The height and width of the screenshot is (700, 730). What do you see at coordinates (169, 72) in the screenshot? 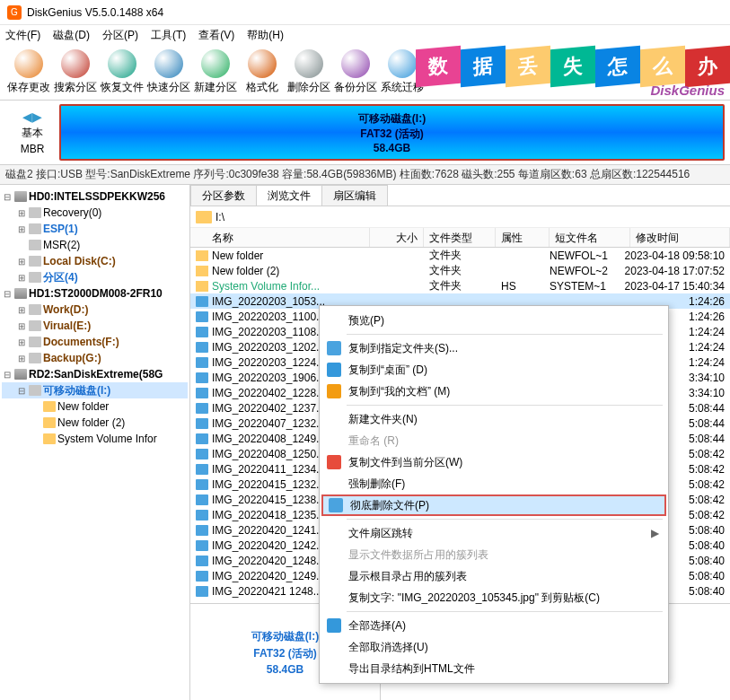
I see `toolbar-button: 快速分区` at bounding box center [169, 72].